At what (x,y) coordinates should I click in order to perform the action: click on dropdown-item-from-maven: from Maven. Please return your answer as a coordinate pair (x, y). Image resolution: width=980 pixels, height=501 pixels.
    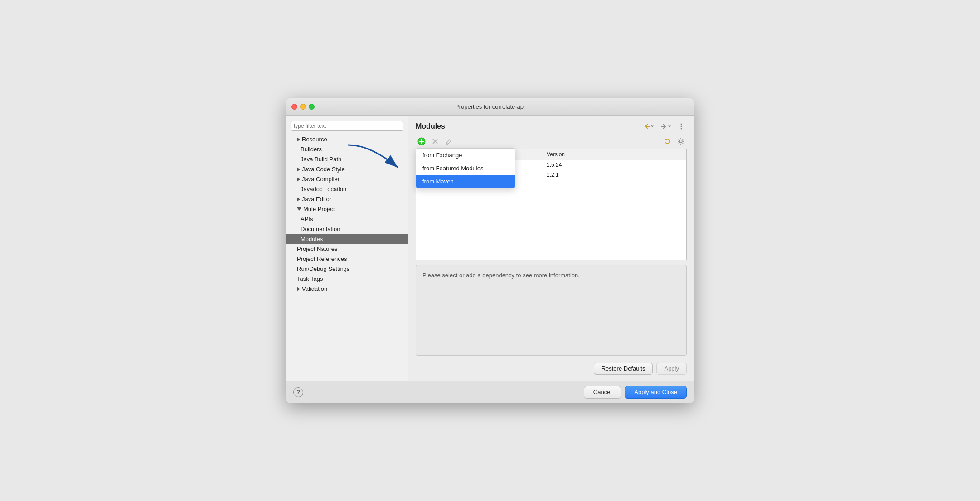
    Looking at the image, I should click on (466, 181).